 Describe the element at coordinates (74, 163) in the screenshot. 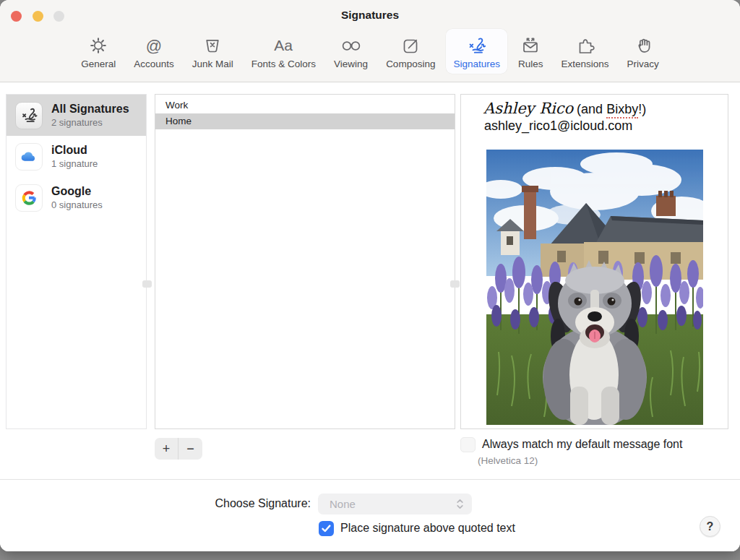

I see `account-detail: 1 signature` at that location.